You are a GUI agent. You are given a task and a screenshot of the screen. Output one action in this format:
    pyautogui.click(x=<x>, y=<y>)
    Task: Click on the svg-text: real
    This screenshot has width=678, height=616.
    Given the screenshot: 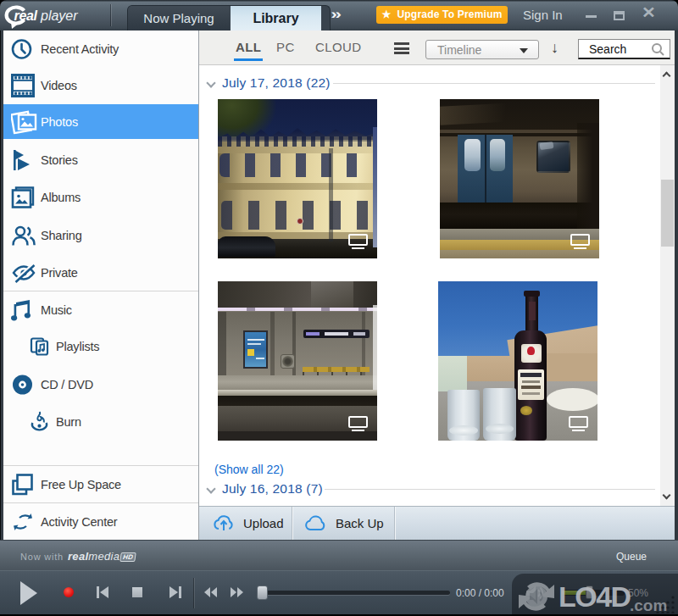 What is the action you would take?
    pyautogui.click(x=26, y=15)
    